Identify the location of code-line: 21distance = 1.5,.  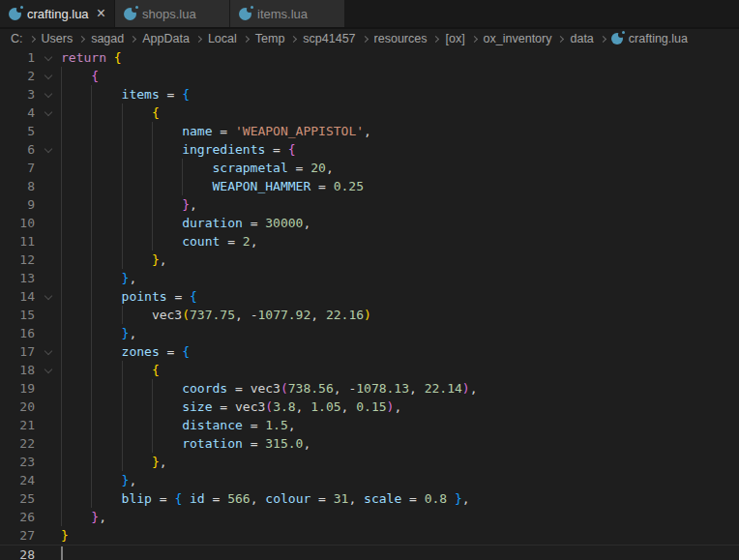
(370, 426).